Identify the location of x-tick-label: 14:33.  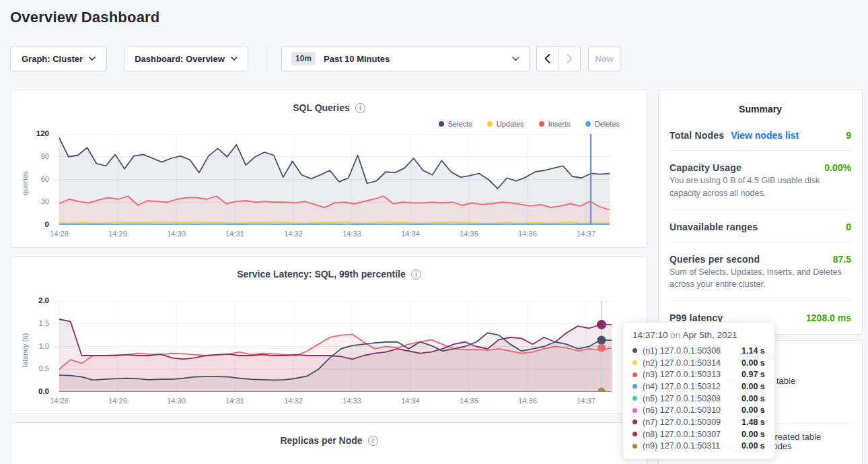
(352, 234).